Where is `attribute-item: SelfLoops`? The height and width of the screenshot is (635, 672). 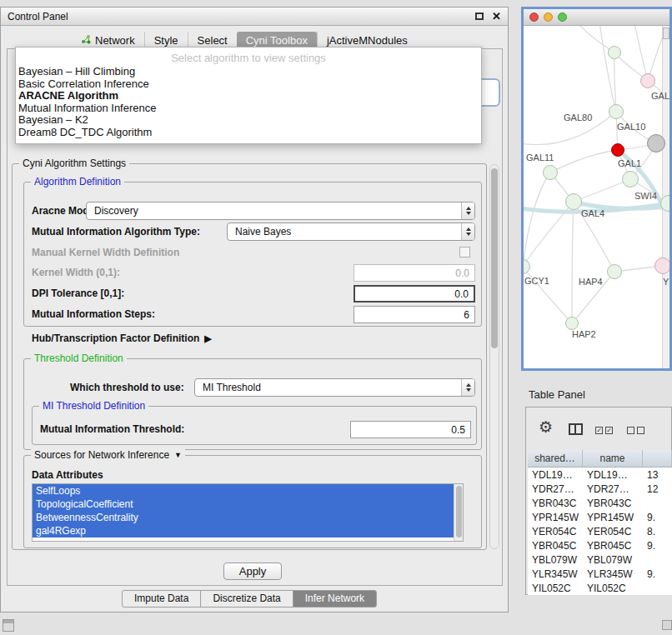 attribute-item: SelfLoops is located at coordinates (243, 491).